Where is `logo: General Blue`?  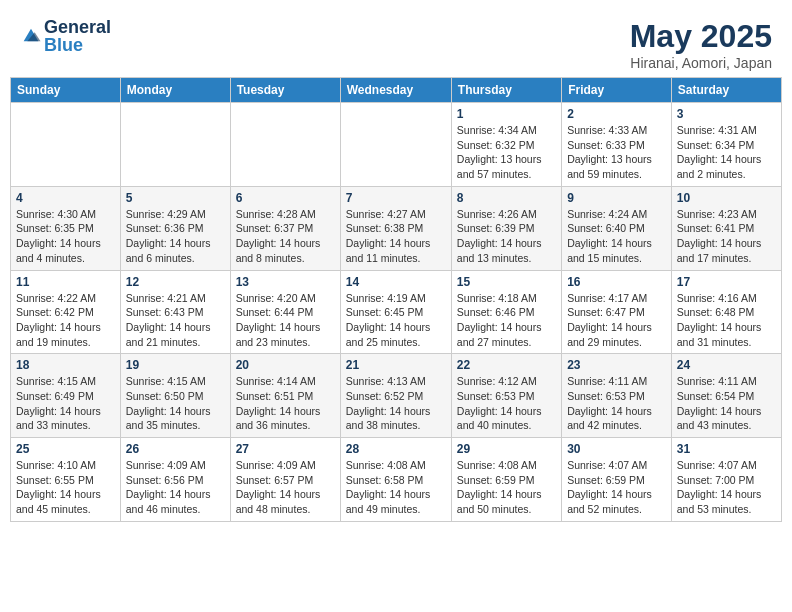 logo: General Blue is located at coordinates (66, 36).